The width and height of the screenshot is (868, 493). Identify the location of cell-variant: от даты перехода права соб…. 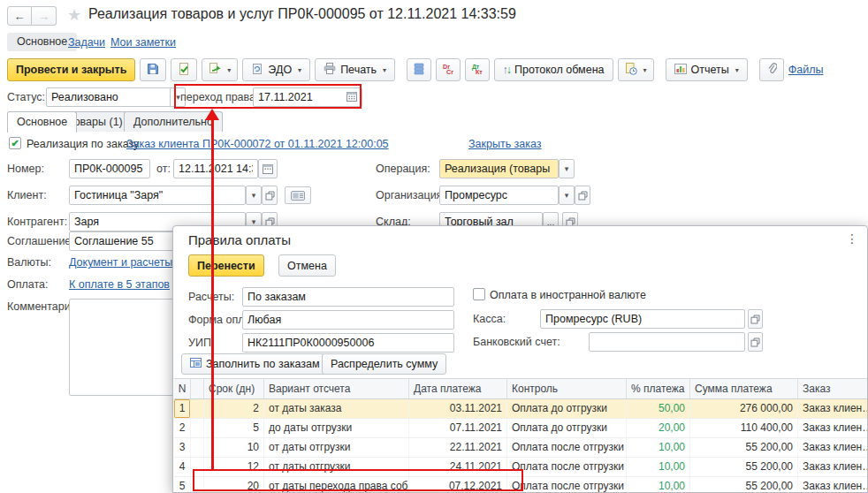
(337, 485).